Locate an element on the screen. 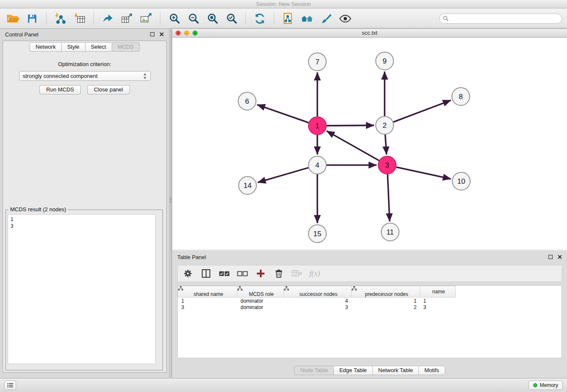 The image size is (567, 392). zoom-in-button is located at coordinates (174, 19).